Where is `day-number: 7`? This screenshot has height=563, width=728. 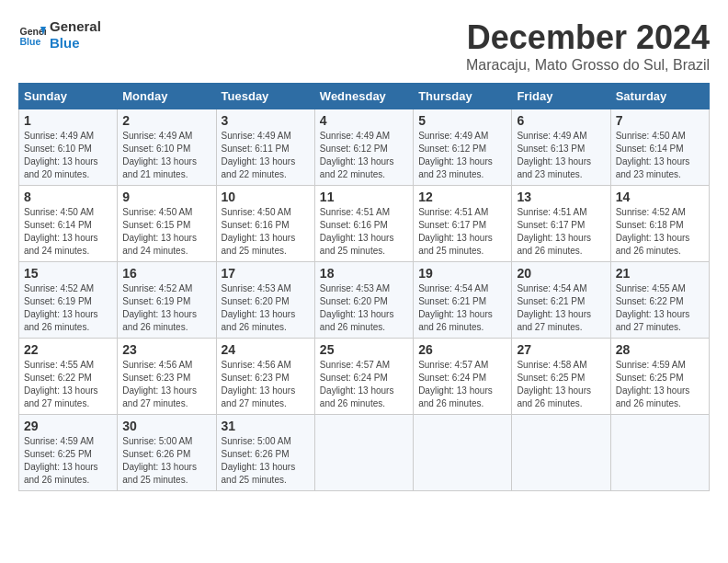
day-number: 7 is located at coordinates (660, 121).